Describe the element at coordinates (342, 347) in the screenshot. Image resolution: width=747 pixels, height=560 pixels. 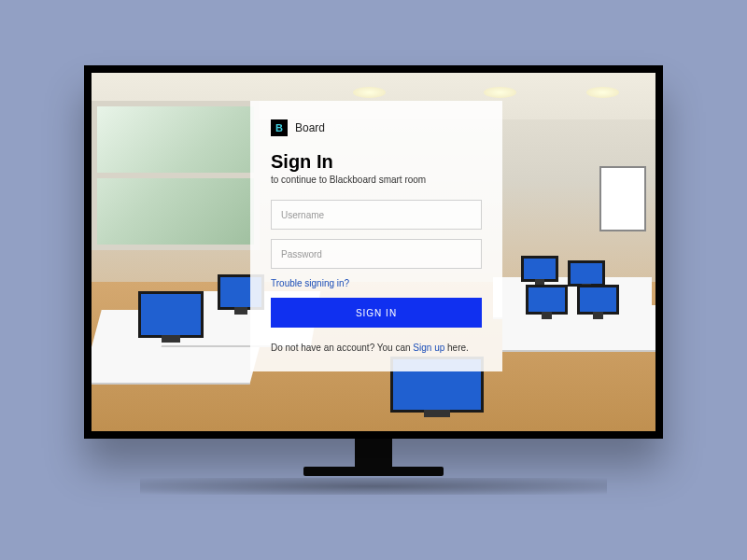
I see `signup-prefix: Do not have an account? You can` at that location.